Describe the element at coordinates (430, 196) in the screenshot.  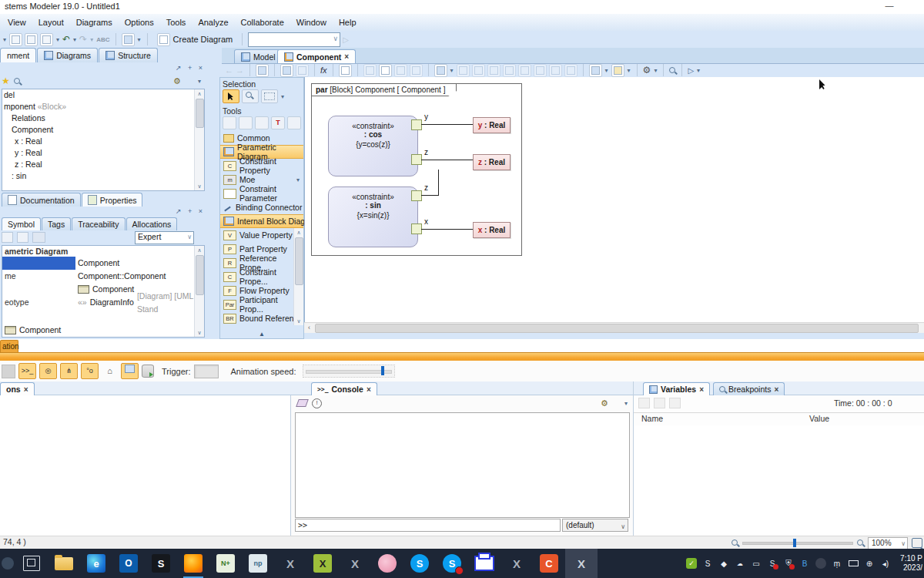
I see `connector-z-sin-h` at that location.